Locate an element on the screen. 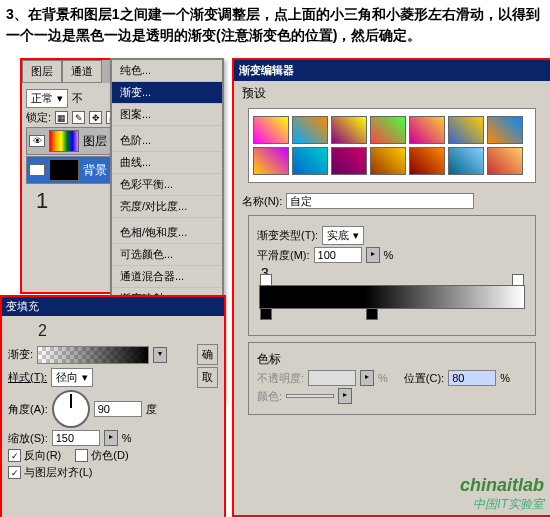 This screenshot has height=517, width=550. lock-trans-icon: ▦ is located at coordinates (62, 118).